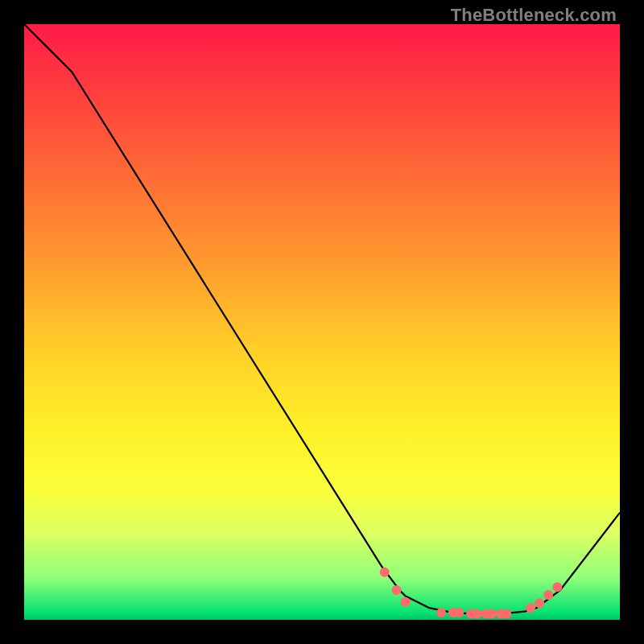 Image resolution: width=644 pixels, height=644 pixels. What do you see at coordinates (534, 15) in the screenshot?
I see `watermark-text: TheBottleneck.com` at bounding box center [534, 15].